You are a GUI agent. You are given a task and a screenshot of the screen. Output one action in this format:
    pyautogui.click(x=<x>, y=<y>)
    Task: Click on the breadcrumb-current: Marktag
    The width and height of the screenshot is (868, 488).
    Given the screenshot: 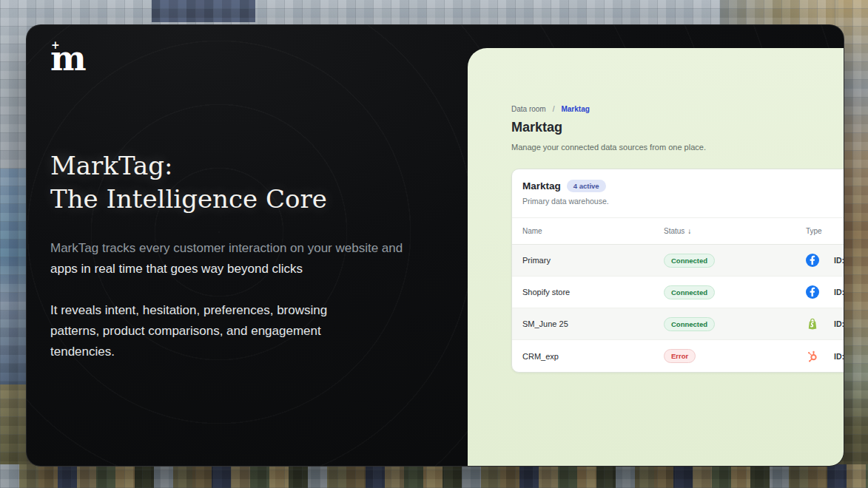 What is the action you would take?
    pyautogui.click(x=575, y=109)
    